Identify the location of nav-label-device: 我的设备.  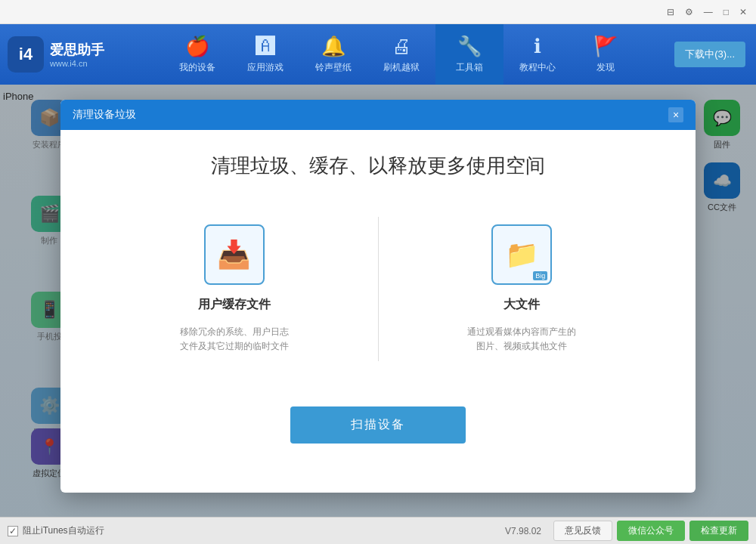
(197, 68).